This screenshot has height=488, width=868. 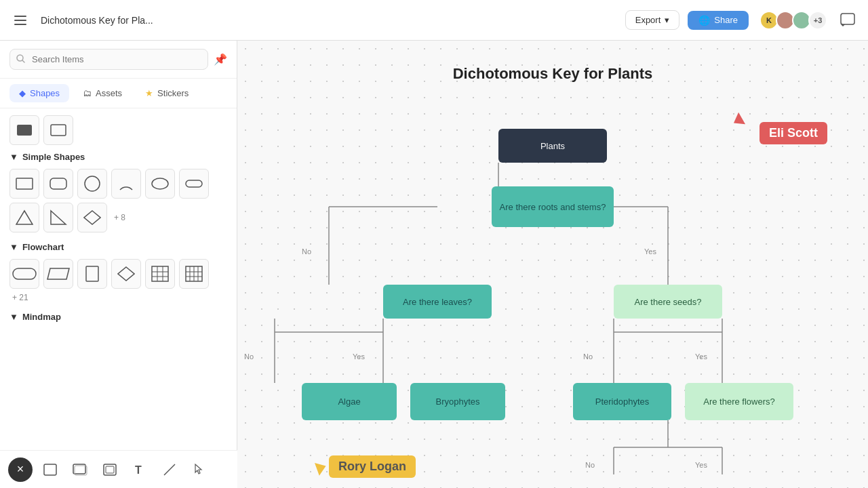 What do you see at coordinates (307, 251) in the screenshot?
I see `label-no-1: No` at bounding box center [307, 251].